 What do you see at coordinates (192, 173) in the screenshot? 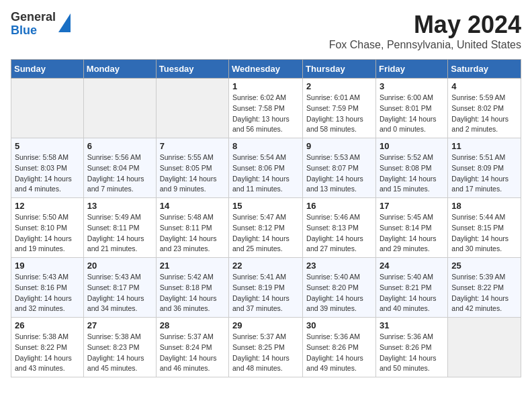
I see `day-info: Sunrise: 5:55 AMSunset: 8:05 PMDaylight:…` at bounding box center [192, 173].